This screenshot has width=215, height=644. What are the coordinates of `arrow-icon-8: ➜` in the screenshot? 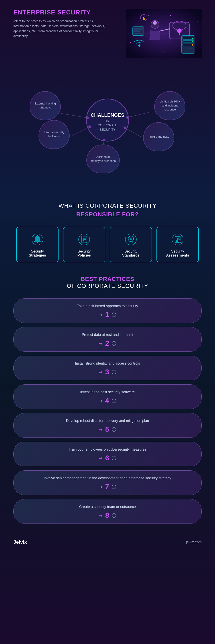 It's located at (101, 516).